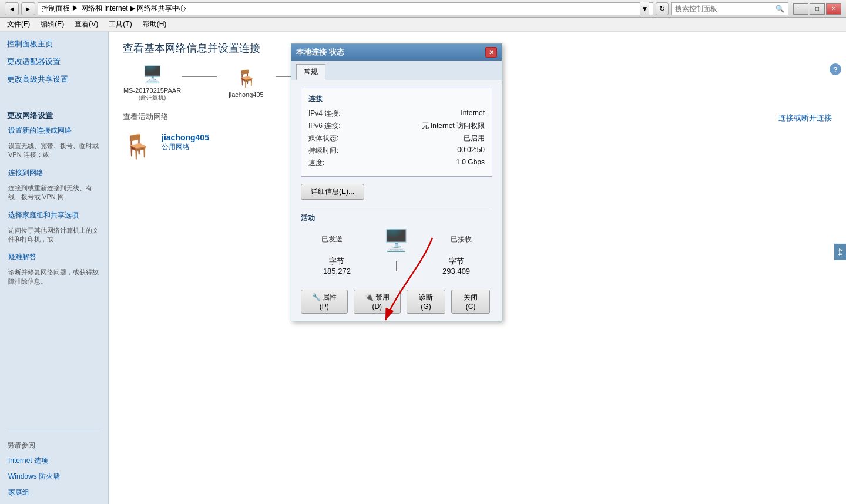 The width and height of the screenshot is (846, 504). I want to click on media-label: 媒体状态:, so click(338, 139).